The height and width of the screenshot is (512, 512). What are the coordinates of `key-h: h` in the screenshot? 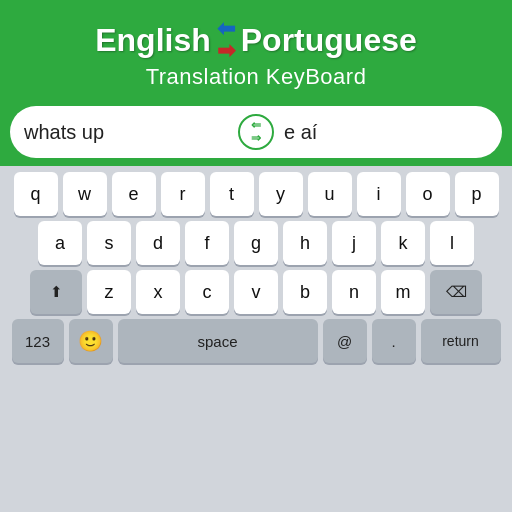 It's located at (305, 243).